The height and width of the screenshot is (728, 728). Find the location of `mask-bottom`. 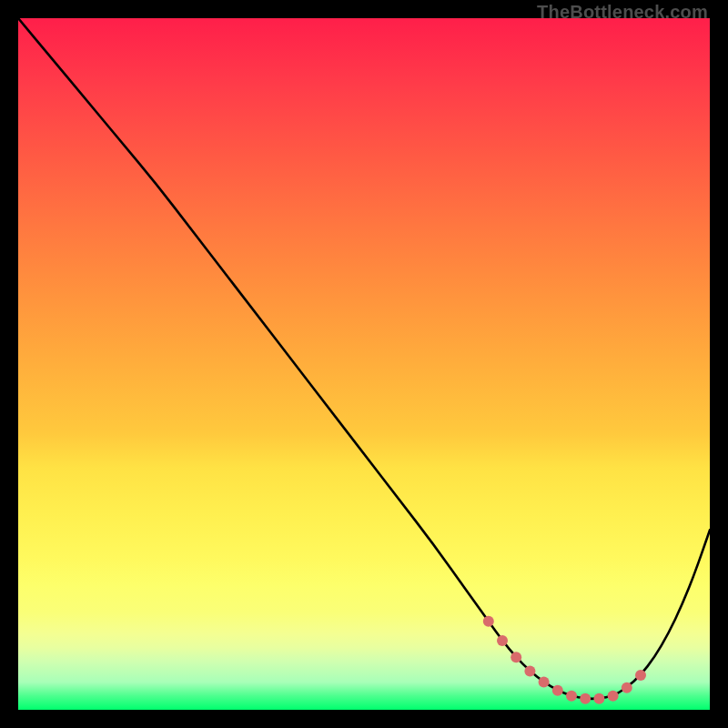

mask-bottom is located at coordinates (364, 719).